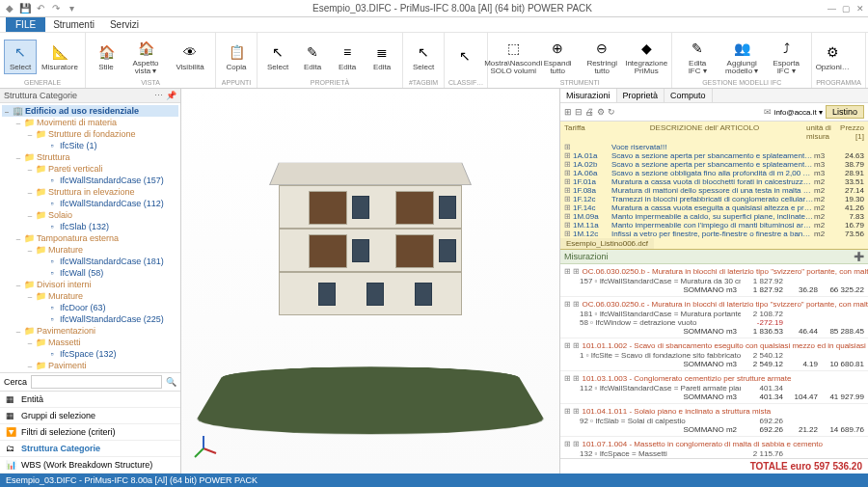  I want to click on listino-row: ⊞1F.14cMuratura a cassa vuota eseguita a…, so click(714, 208).